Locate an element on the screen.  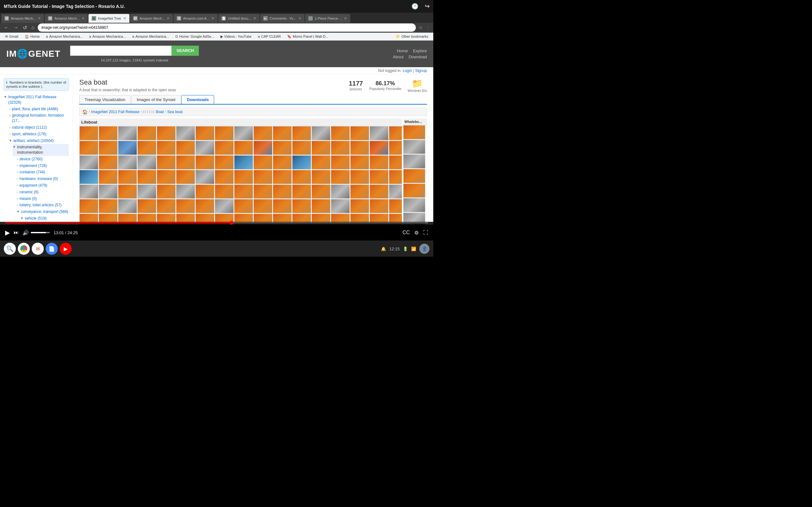
taskbar-search-icon: 🔍 is located at coordinates (10, 249).